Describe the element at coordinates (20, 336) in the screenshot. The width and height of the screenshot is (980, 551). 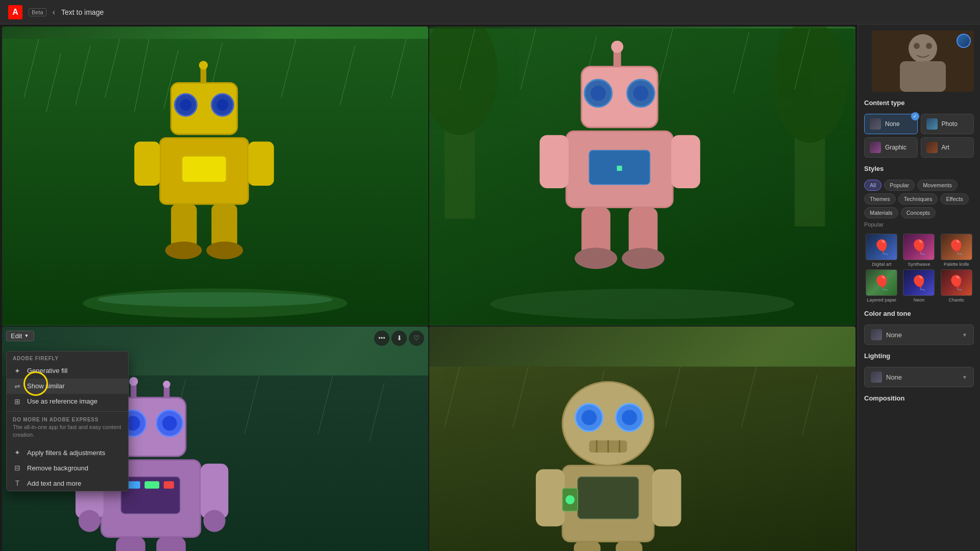
I see `edit-dropdown-button: Edit ▼` at that location.